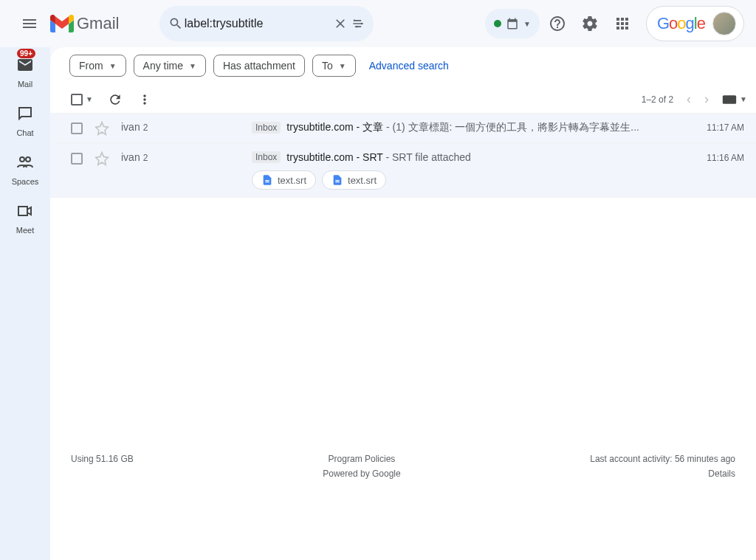 The image size is (756, 560). I want to click on filter-attachment-label: Has attachment, so click(259, 66).